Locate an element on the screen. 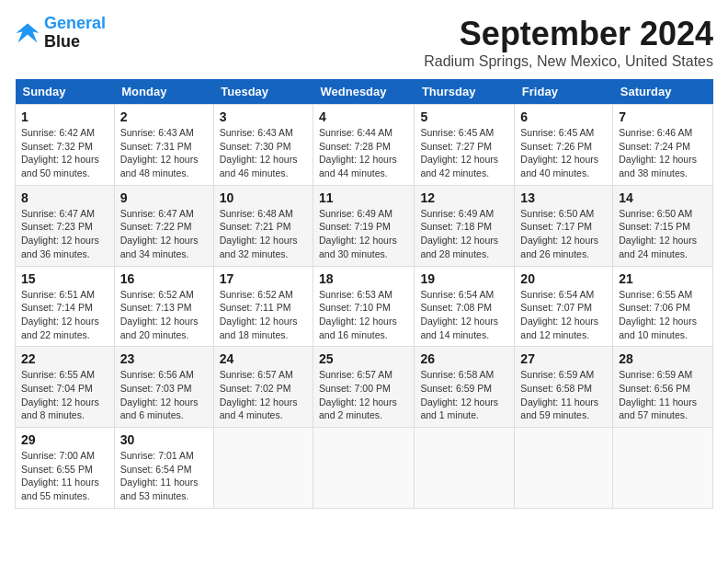  day-info: Sunrise: 6:59 AM Sunset: 6:58 PM Dayligh… is located at coordinates (563, 396).